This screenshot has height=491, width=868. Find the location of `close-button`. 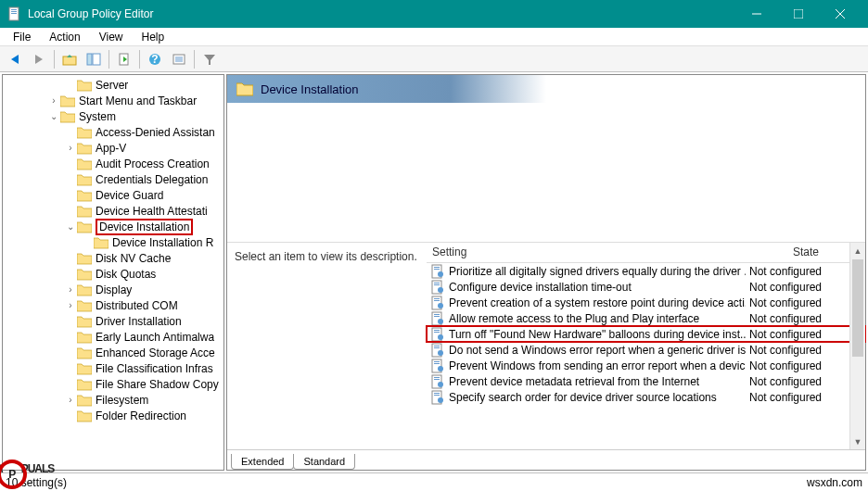

close-button is located at coordinates (840, 14).